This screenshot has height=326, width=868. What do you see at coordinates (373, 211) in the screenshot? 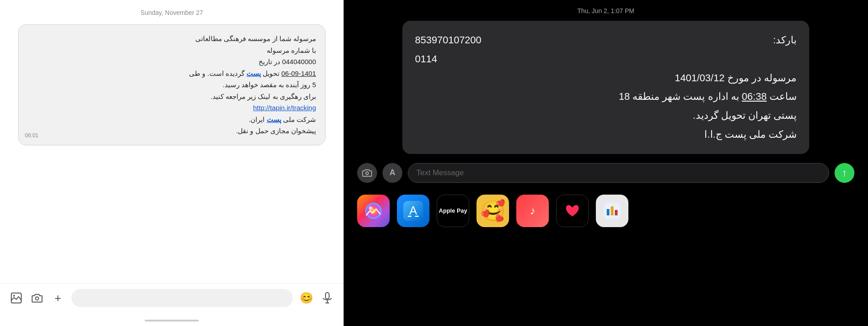
I see `dock-photos-icon` at bounding box center [373, 211].